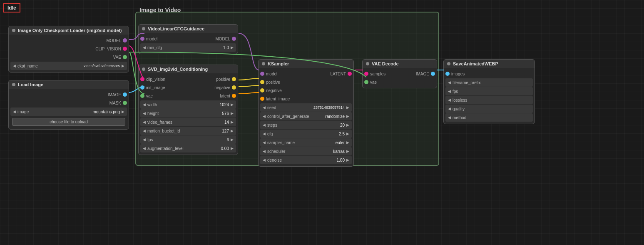 The image size is (644, 245). What do you see at coordinates (70, 30) in the screenshot?
I see `checkpoint-title: Image Only Checkpoint Loader (img2vid mo…` at bounding box center [70, 30].